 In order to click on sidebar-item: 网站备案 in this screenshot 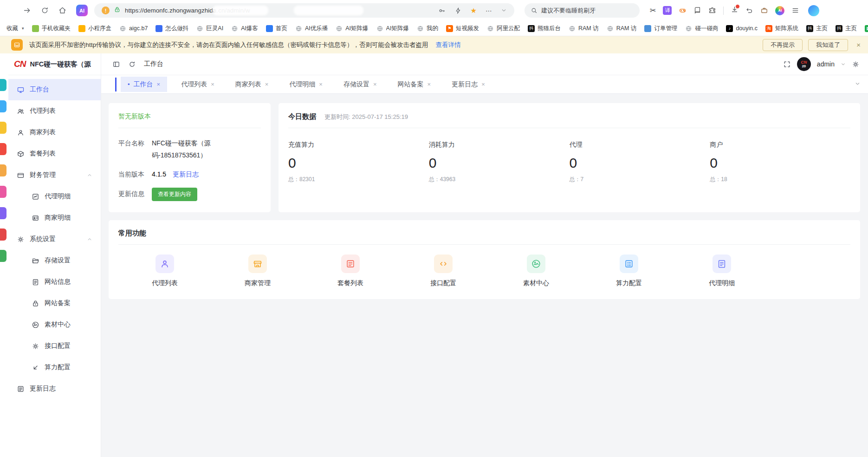, I will do `click(55, 303)`.